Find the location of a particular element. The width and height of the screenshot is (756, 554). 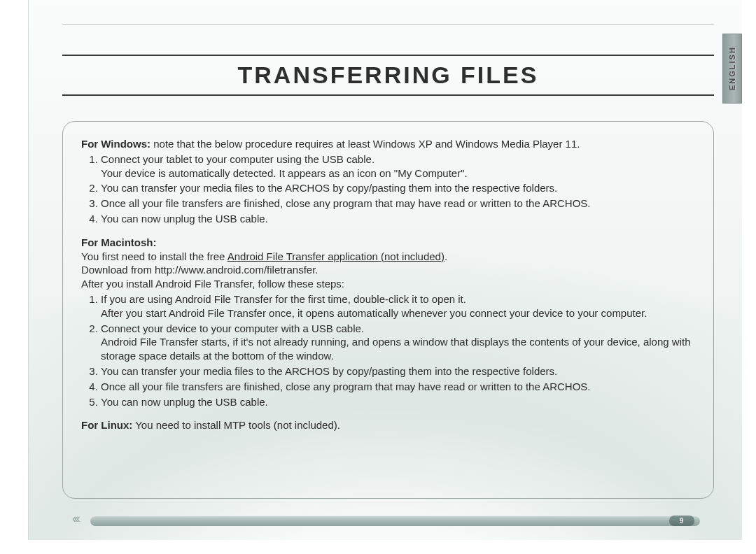

windows-note: note that the below procedure requires a… is located at coordinates (367, 144).